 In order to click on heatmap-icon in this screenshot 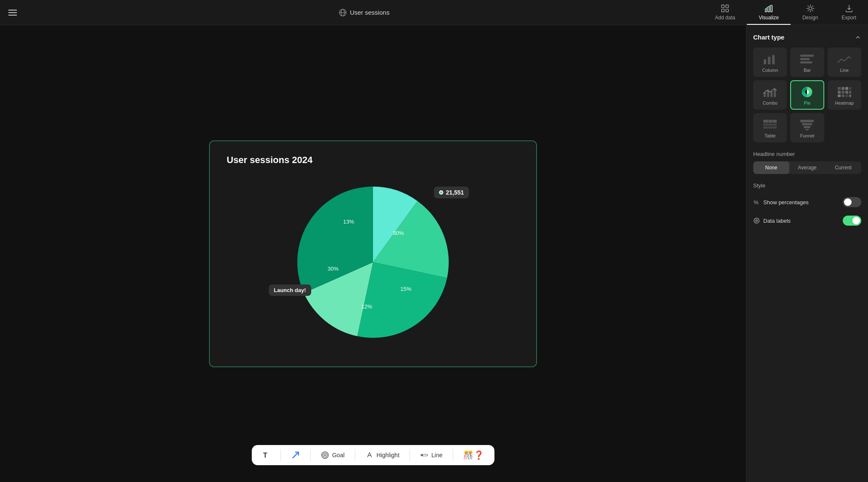, I will do `click(844, 92)`.